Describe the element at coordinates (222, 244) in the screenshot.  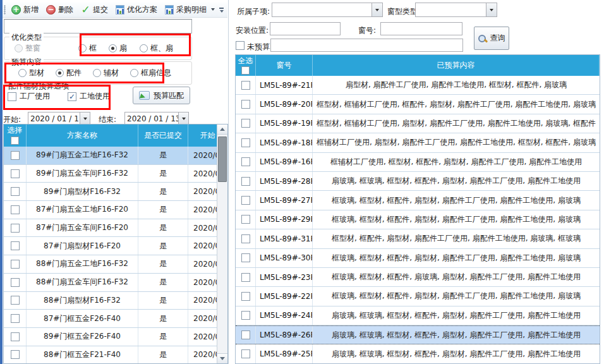
I see `plan-table-scrollbar` at that location.